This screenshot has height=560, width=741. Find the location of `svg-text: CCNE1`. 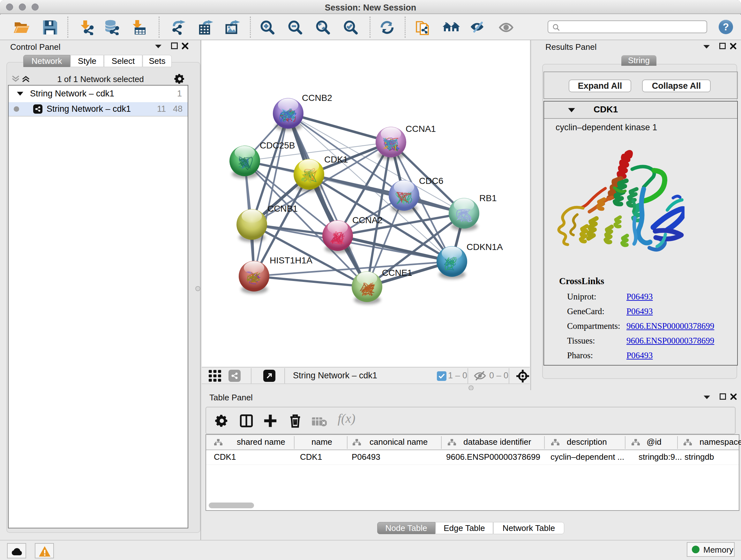

svg-text: CCNE1 is located at coordinates (397, 273).